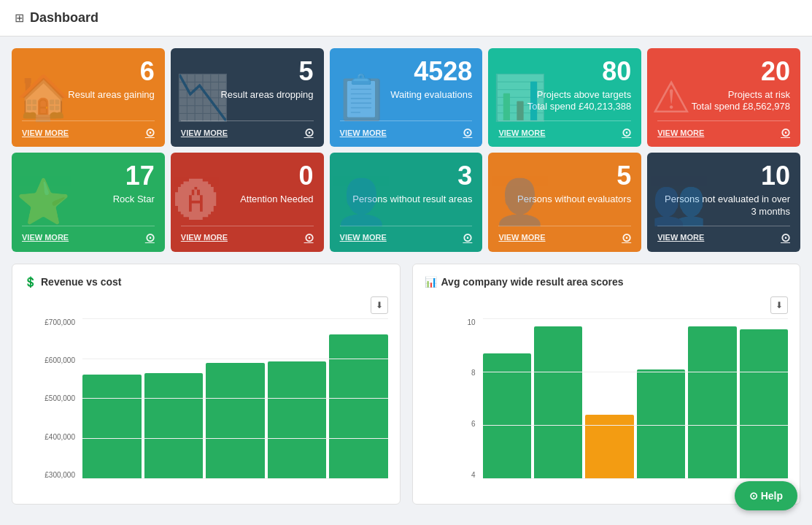 The image size is (812, 525). Describe the element at coordinates (406, 18) in the screenshot. I see `page-header: ⊞ Dashboard` at that location.